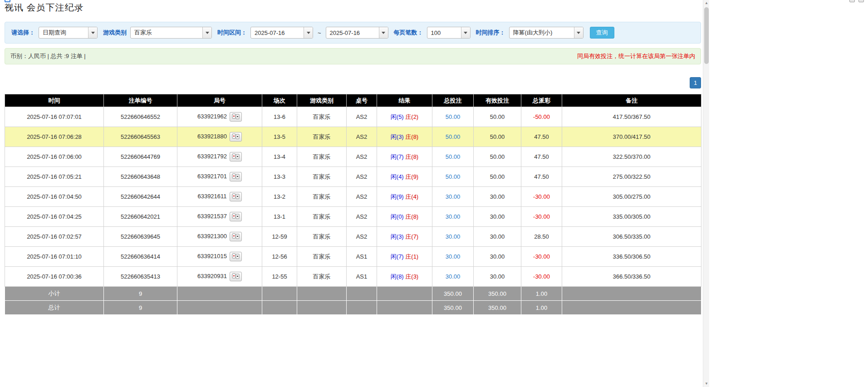  What do you see at coordinates (706, 35) in the screenshot?
I see `scrollbar-thumb` at bounding box center [706, 35].